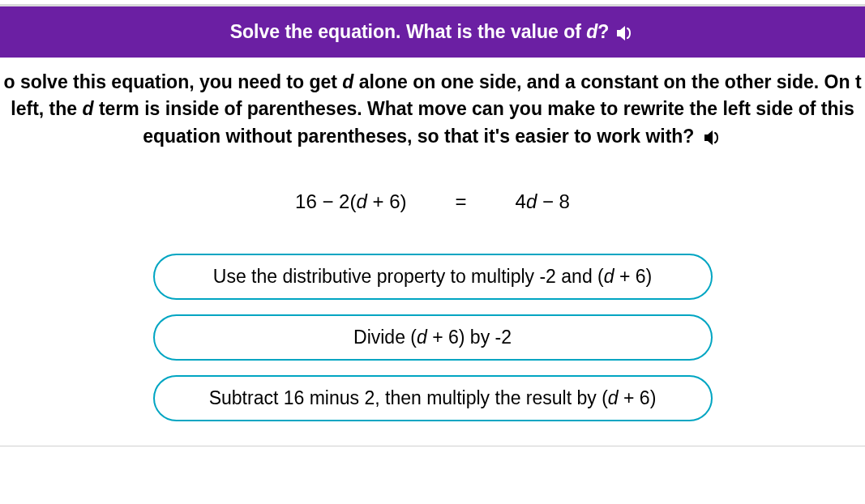  I want to click on question-variable: d, so click(592, 32).